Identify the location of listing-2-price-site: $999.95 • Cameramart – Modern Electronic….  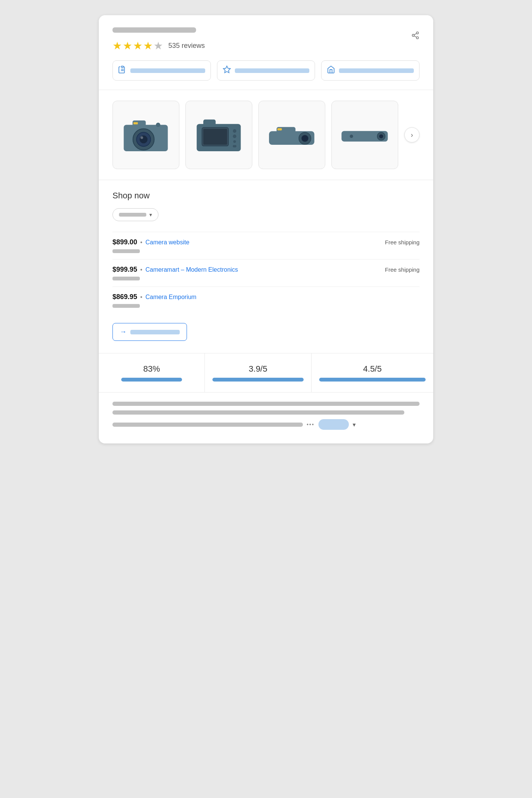
(175, 270).